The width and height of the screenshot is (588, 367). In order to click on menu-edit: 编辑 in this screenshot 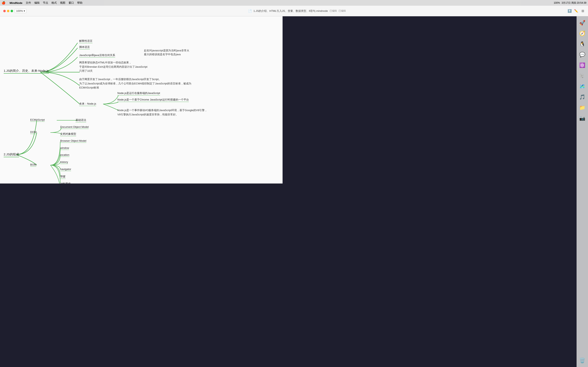, I will do `click(37, 3)`.